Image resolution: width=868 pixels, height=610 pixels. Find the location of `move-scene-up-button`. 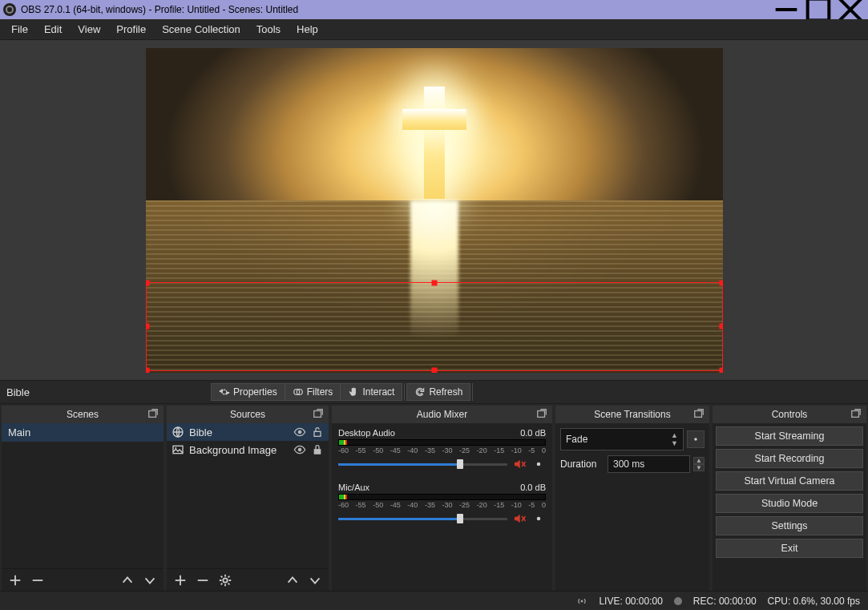

move-scene-up-button is located at coordinates (127, 580).